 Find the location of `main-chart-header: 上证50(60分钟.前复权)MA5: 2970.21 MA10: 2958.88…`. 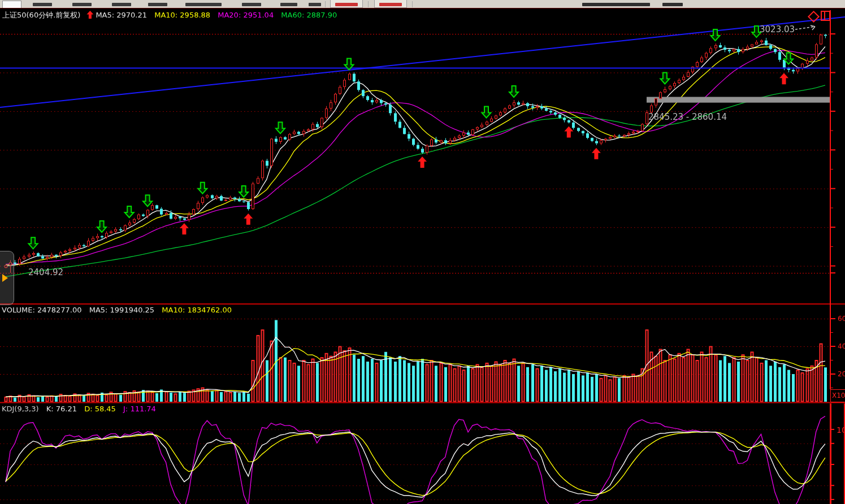

main-chart-header: 上证50(60分钟.前复权)MA5: 2970.21 MA10: 2958.88… is located at coordinates (172, 15).